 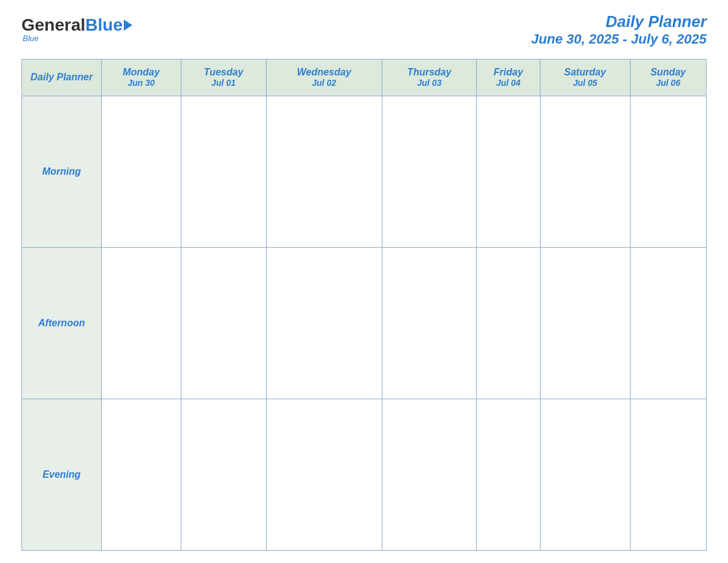 I want to click on tuesday-name: Tuesday, so click(x=224, y=72).